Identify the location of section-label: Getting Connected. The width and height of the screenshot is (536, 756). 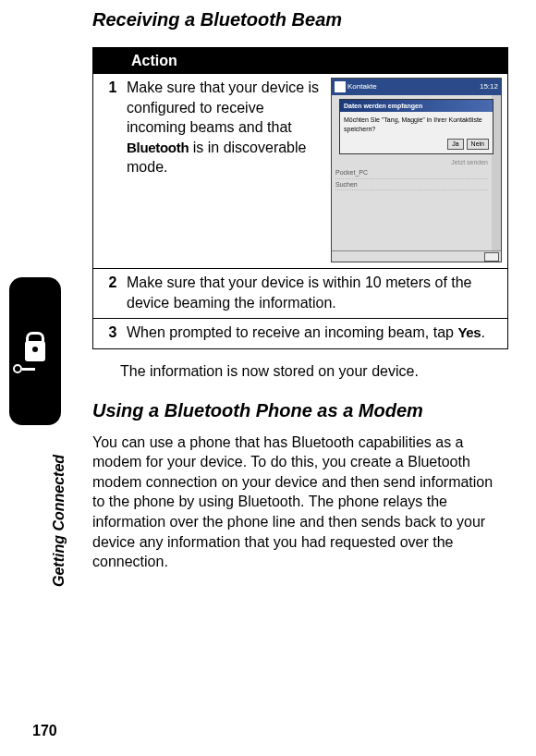
(59, 521).